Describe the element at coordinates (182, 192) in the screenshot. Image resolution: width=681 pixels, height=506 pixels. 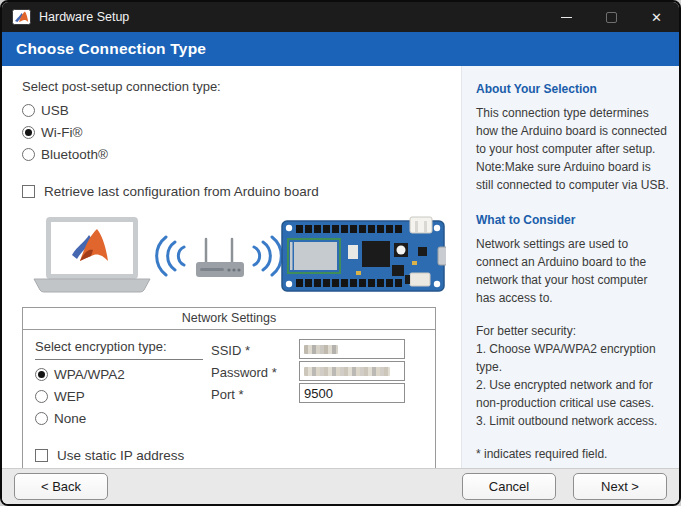
I see `retrieve-config-label: Retrieve last configuration from Arduino…` at that location.